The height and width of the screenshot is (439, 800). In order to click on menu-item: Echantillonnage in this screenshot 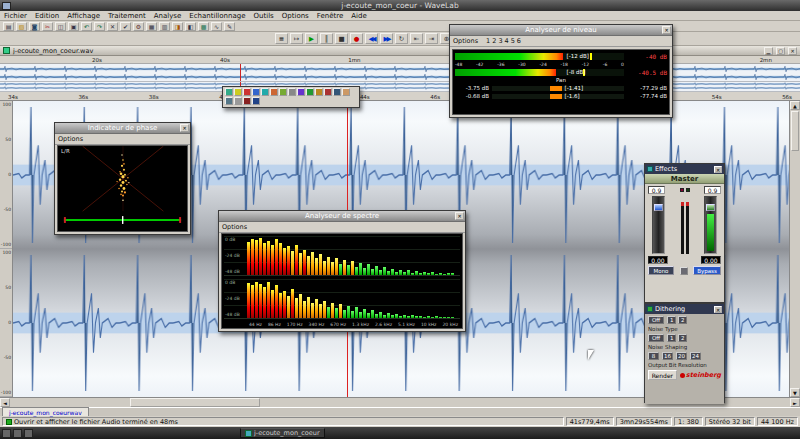, I will do `click(217, 16)`.